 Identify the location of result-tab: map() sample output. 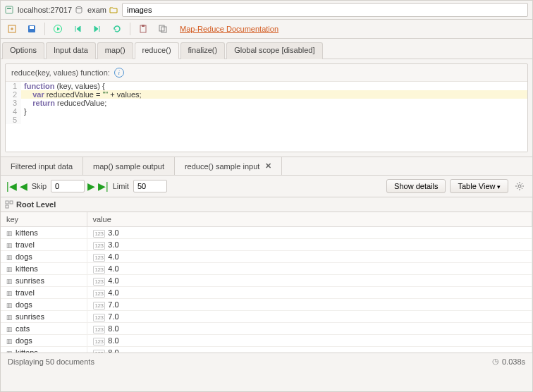
(129, 166).